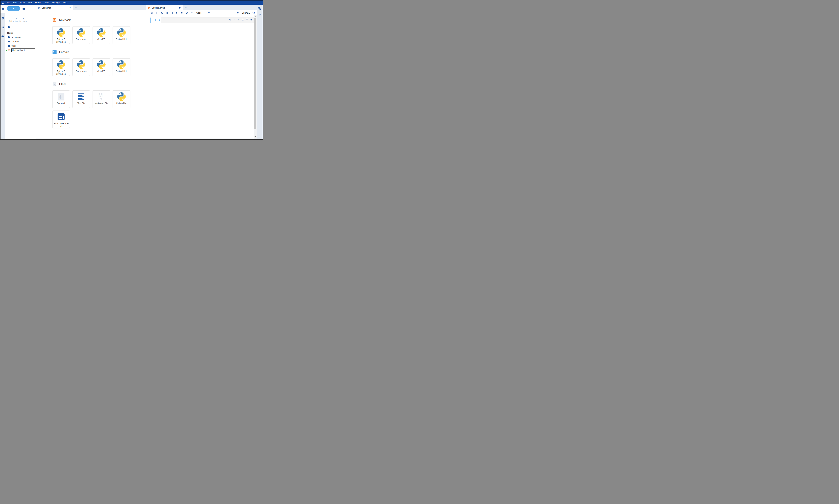 The width and height of the screenshot is (839, 504). I want to click on column-more-icon: ···, so click(34, 33).